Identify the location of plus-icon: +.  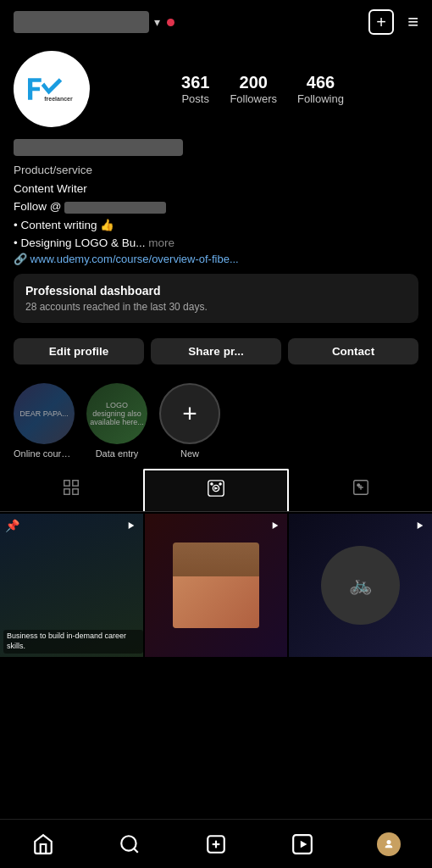
(190, 414).